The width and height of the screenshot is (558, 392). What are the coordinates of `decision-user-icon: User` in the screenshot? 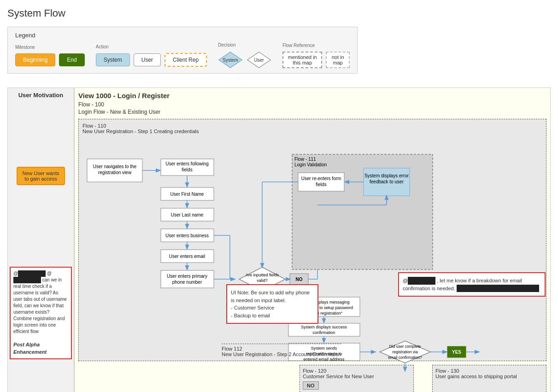 It's located at (259, 60).